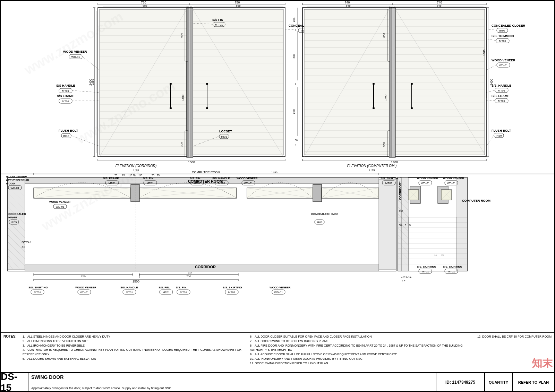 This screenshot has width=555, height=392. I want to click on svg-text: 350, so click(384, 145).